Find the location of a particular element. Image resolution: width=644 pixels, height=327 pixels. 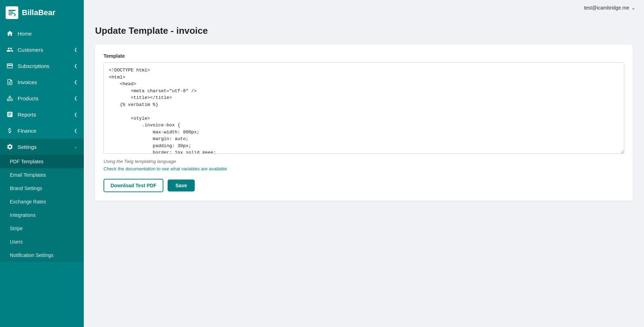

sidebar-item-products: Products ❮ is located at coordinates (42, 98).